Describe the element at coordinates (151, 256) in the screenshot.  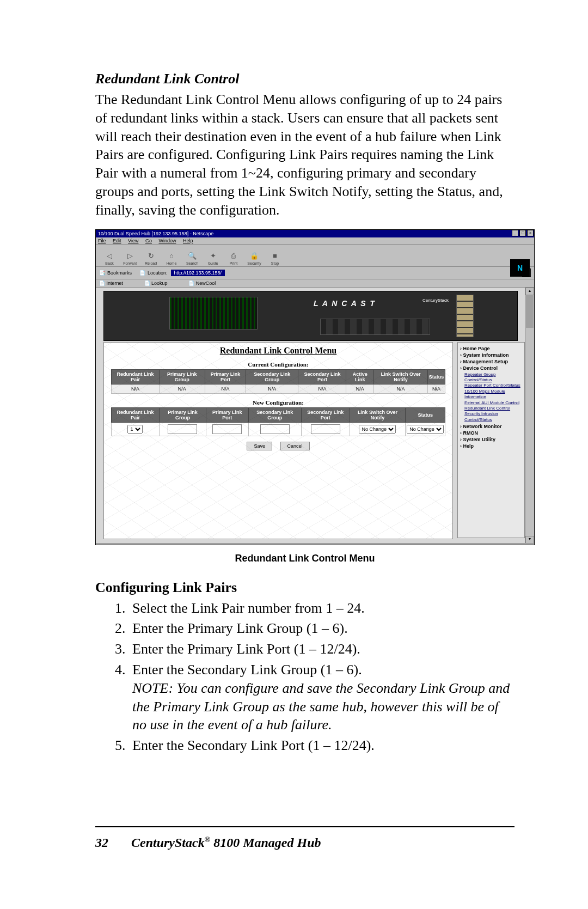
I see `reload-icon: ↻` at that location.